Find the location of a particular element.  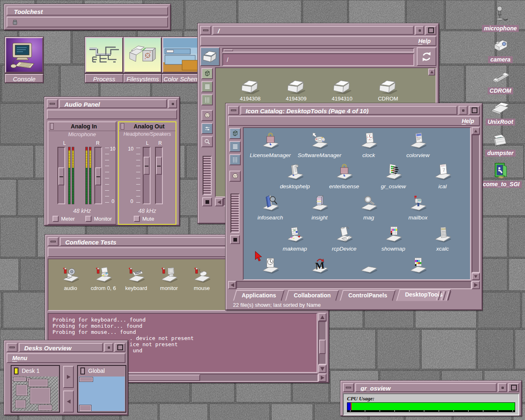

desktop-shortcut: Color Schem is located at coordinates (181, 60).